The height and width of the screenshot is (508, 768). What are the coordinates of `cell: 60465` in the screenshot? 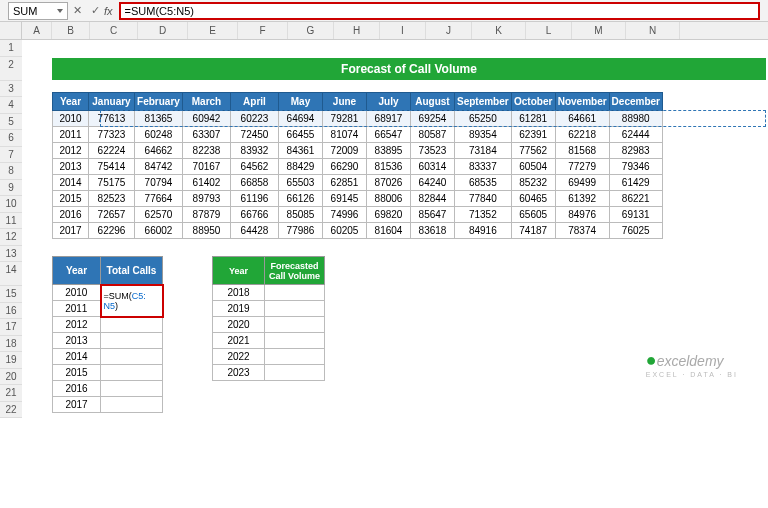 It's located at (533, 199).